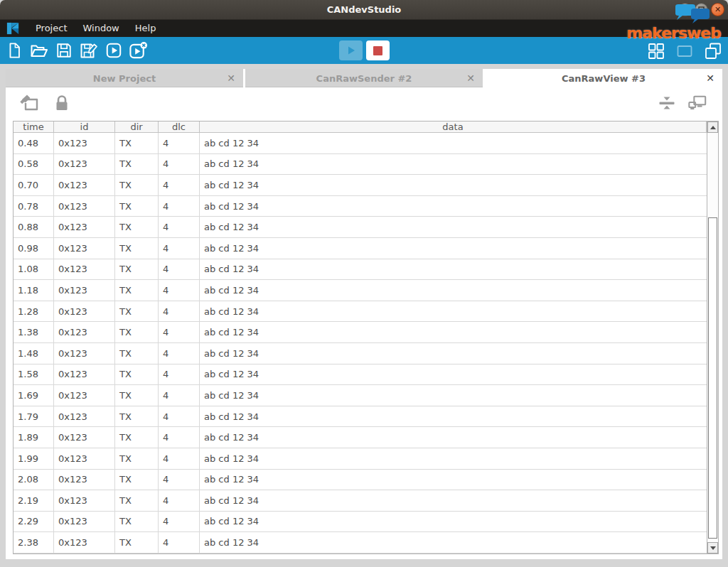  Describe the element at coordinates (351, 50) in the screenshot. I see `play-button` at that location.